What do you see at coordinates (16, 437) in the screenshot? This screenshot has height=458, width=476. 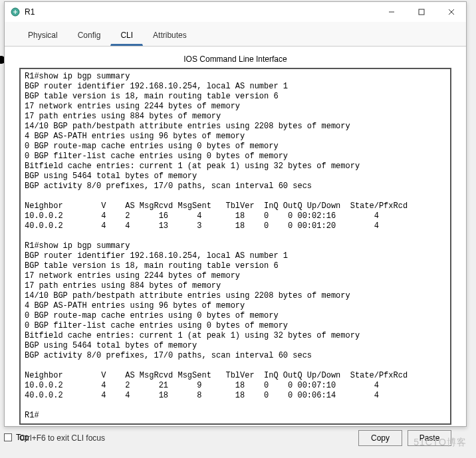 I see `bottom-bar: Top` at bounding box center [16, 437].